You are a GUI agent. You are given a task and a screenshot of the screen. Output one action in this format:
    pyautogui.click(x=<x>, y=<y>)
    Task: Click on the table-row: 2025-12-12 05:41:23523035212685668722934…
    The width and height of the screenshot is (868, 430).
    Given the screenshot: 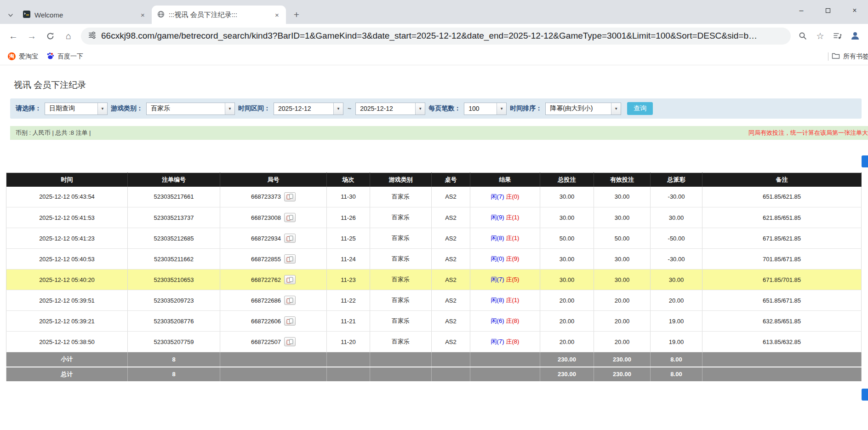 What is the action you would take?
    pyautogui.click(x=434, y=238)
    